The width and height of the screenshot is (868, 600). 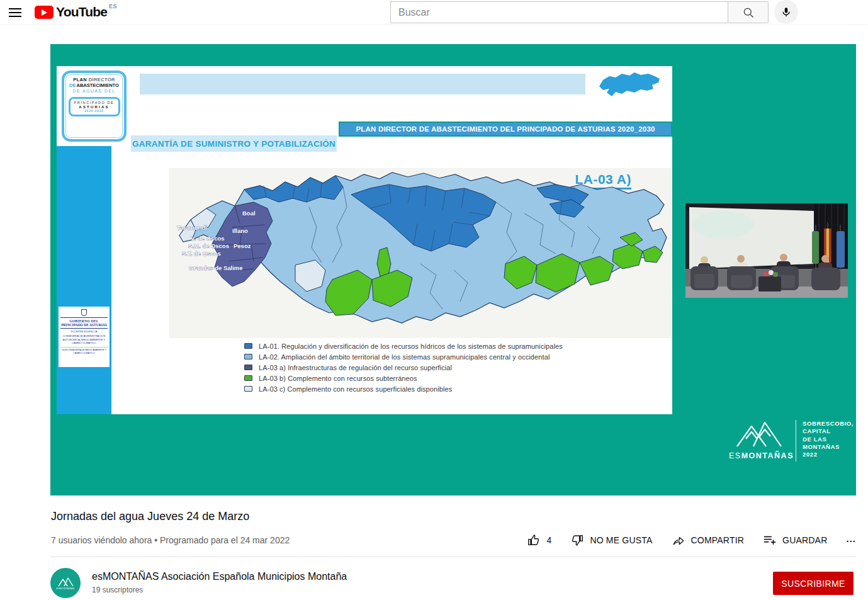 What do you see at coordinates (234, 144) in the screenshot?
I see `slide-section-title: GARANTÍA DE SUMINISTRO Y POTABILIZACIÓN` at bounding box center [234, 144].